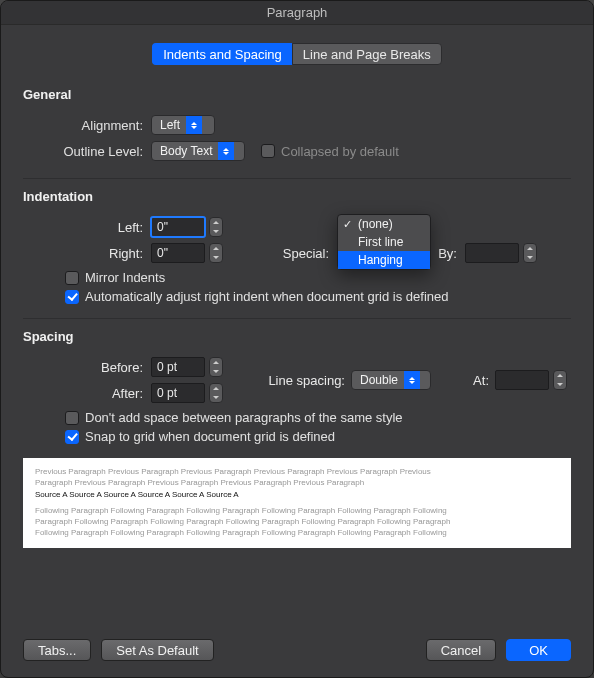  I want to click on tab-indents-spacing: Indents and Spacing, so click(222, 54).